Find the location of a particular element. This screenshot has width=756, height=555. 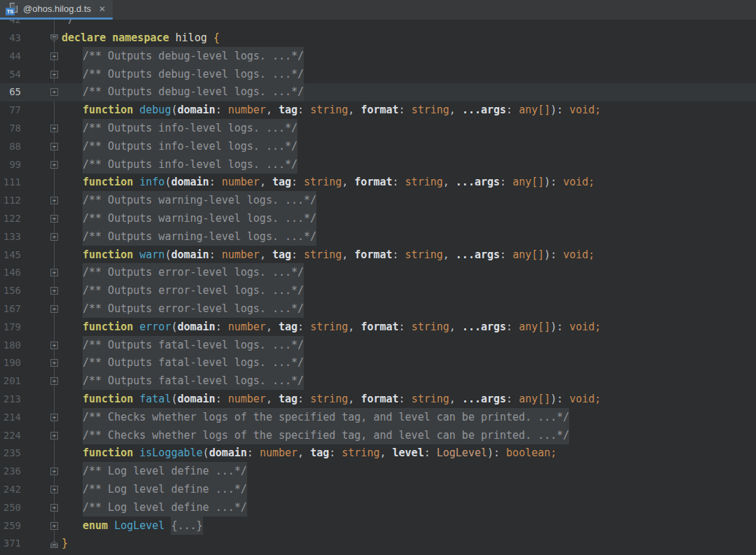

code-text: /** Outputs debug-level logs. ...*/ is located at coordinates (183, 92).